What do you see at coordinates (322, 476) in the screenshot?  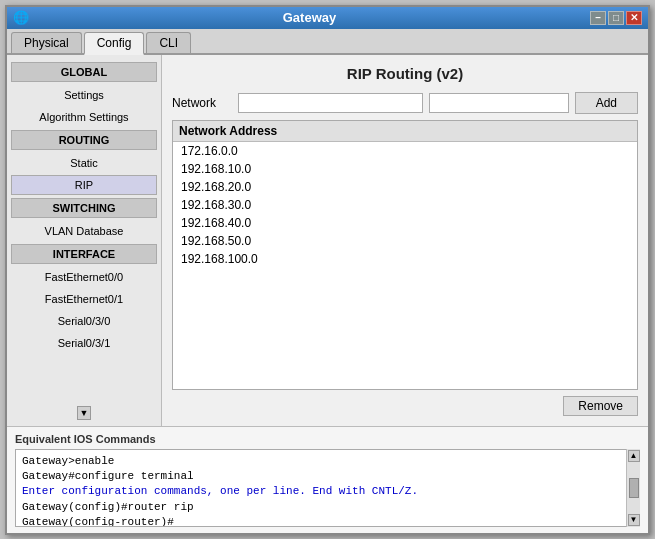 I see `cli-line-2: Gateway#configure terminal` at bounding box center [322, 476].